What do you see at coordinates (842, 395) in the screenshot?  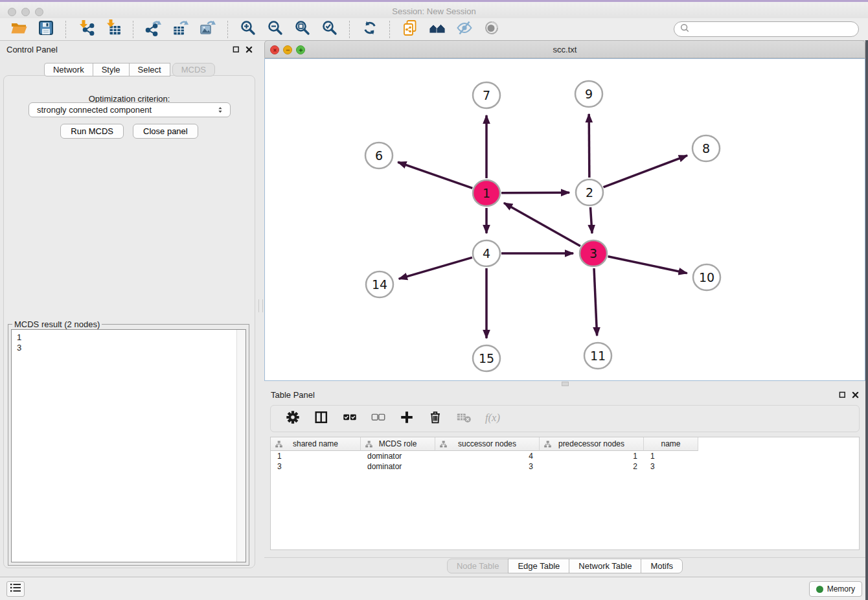 I see `float-table-panel-icon` at bounding box center [842, 395].